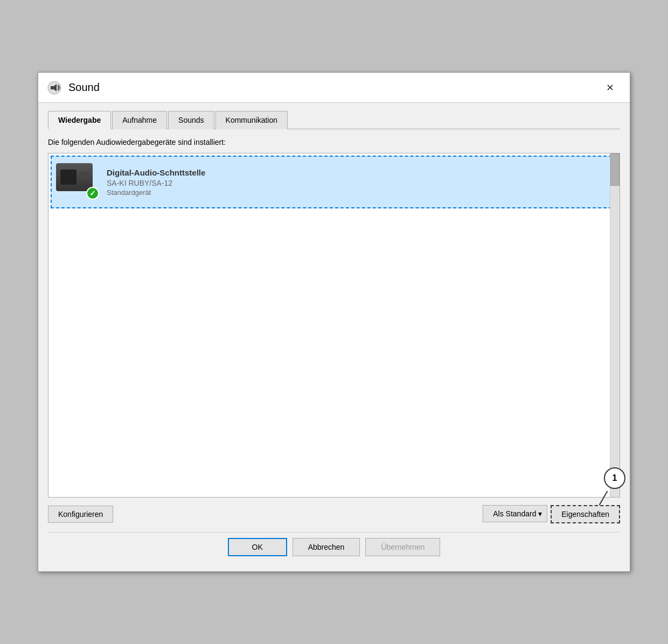 This screenshot has width=668, height=644. Describe the element at coordinates (78, 182) in the screenshot. I see `device-icon-container: ✓` at that location.